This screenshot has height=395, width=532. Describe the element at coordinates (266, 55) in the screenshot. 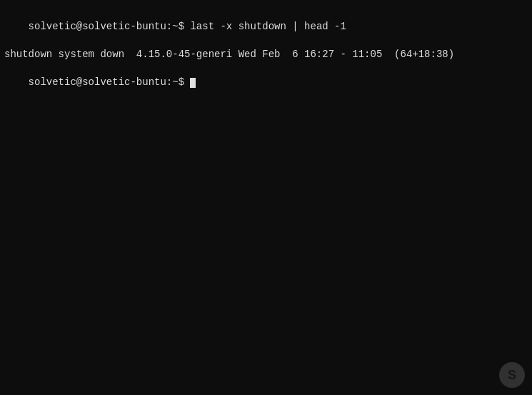

I see `output-line: shutdown system down 4.15.0-45-generi We…` at that location.